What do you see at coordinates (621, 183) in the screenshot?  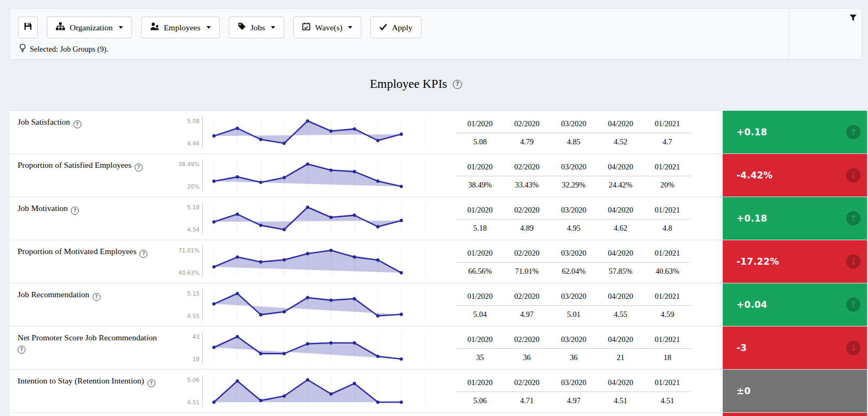 I see `wave-value-cell: 24.42%` at bounding box center [621, 183].